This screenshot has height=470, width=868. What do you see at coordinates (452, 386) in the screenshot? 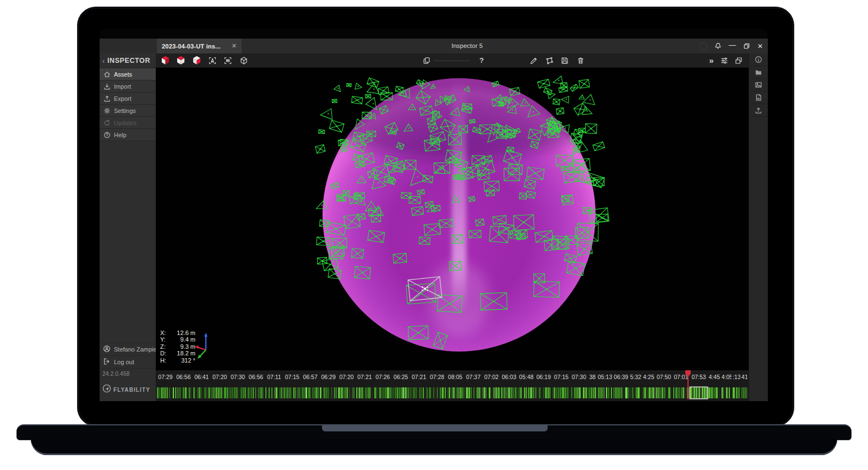
I see `timeline: 07:2906:5606:4107:2007:3006:5607:1107:15…` at bounding box center [452, 386].